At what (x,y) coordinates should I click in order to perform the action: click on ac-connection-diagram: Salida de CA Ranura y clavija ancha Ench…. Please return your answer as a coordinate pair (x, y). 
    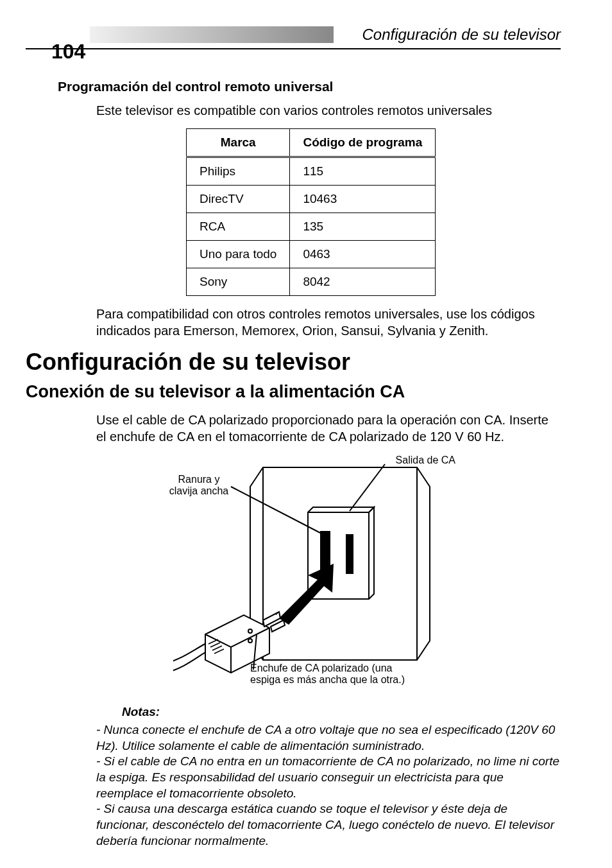
    Looking at the image, I should click on (321, 573).